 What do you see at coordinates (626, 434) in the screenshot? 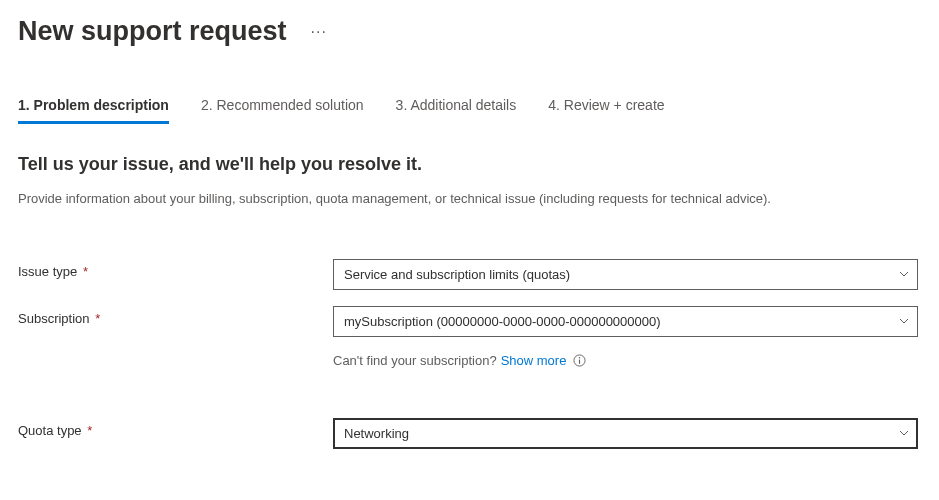
I see `quota-type-select: Networking` at bounding box center [626, 434].